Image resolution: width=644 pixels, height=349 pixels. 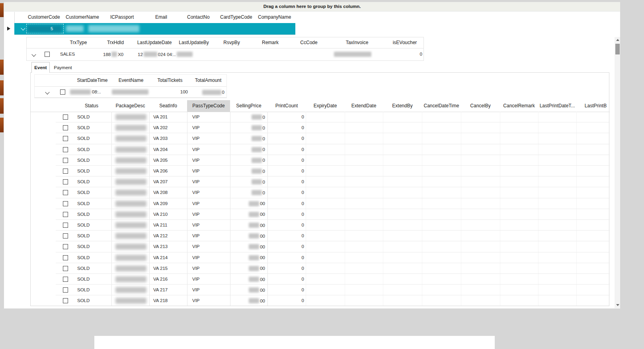 I want to click on ticket-row: SOLDVA 201VIP00, so click(x=333, y=117).